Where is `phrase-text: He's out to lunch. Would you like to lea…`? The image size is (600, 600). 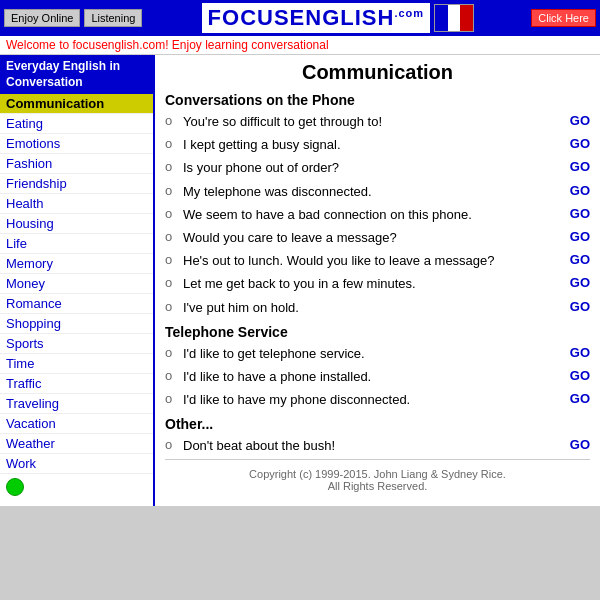 phrase-text: He's out to lunch. Would you like to lea… is located at coordinates (374, 261).